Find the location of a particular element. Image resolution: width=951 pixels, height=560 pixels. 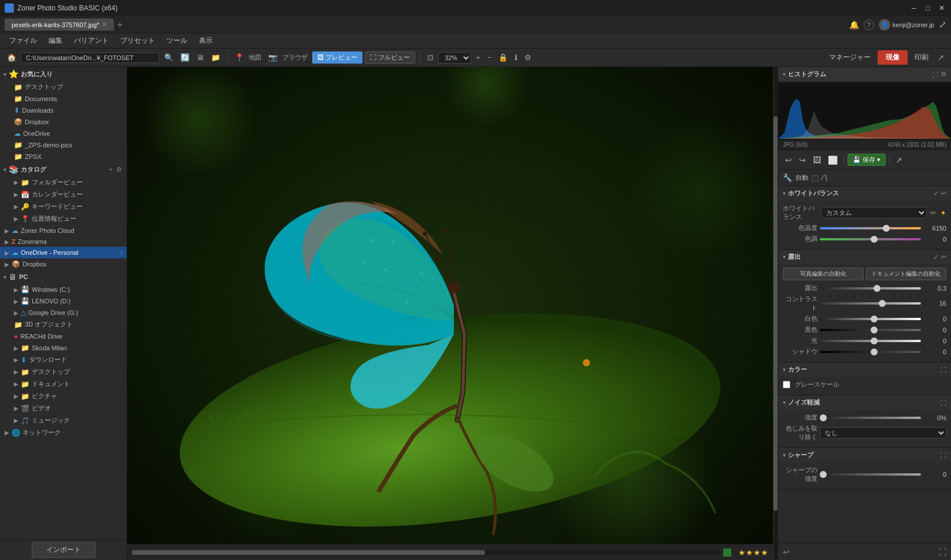

sidebar-item-music-pc: ▶ 🎵 ミュージック is located at coordinates (64, 421).